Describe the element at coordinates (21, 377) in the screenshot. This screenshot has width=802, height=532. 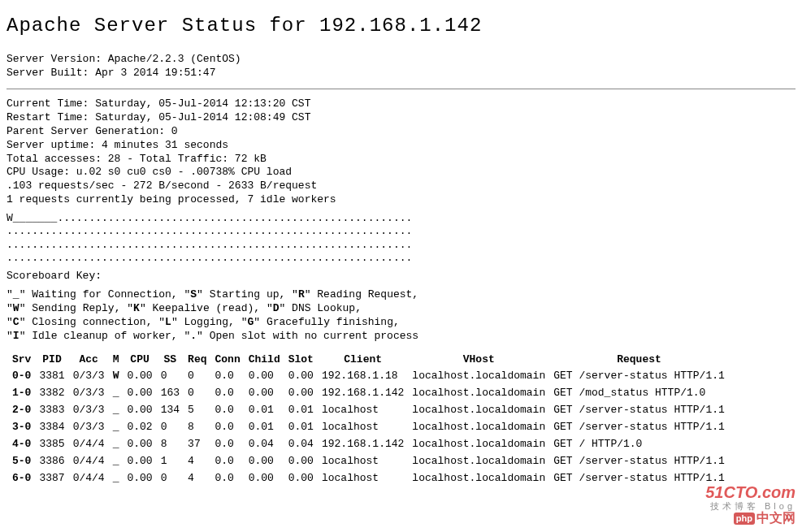
I see `table-cell: 0-0` at that location.